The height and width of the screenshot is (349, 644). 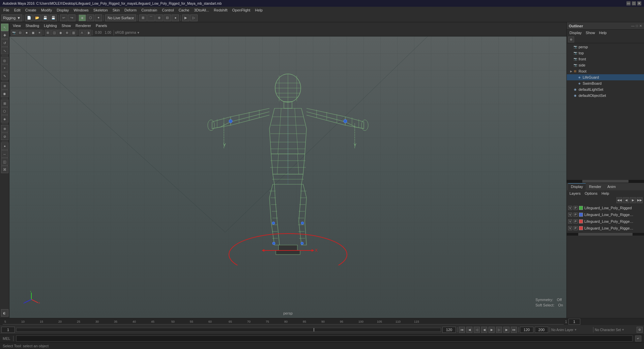 I want to click on layer-nav-prev: ◀, so click(x=626, y=200).